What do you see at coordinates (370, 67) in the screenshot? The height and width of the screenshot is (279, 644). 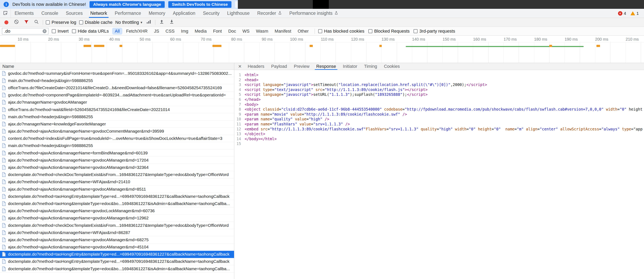 I see `detail-tab: Timing` at bounding box center [370, 67].